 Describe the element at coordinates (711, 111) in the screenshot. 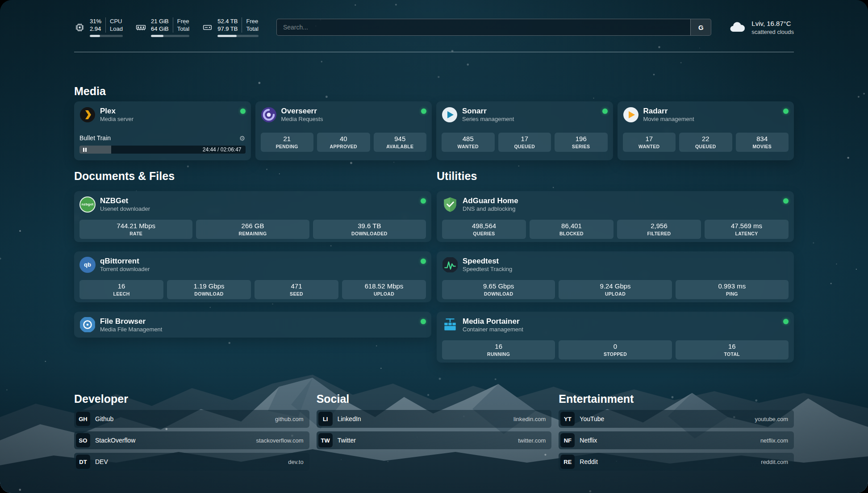

I see `app-name: Radarr` at that location.